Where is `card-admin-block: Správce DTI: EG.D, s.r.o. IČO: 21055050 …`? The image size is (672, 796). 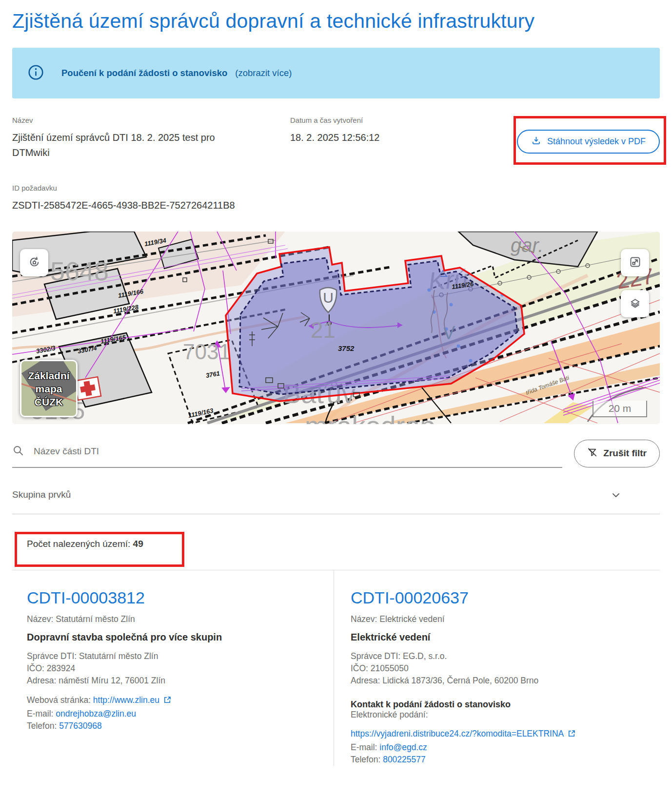
card-admin-block: Správce DTI: EG.D, s.r.o. IČO: 21055050 … is located at coordinates (505, 669).